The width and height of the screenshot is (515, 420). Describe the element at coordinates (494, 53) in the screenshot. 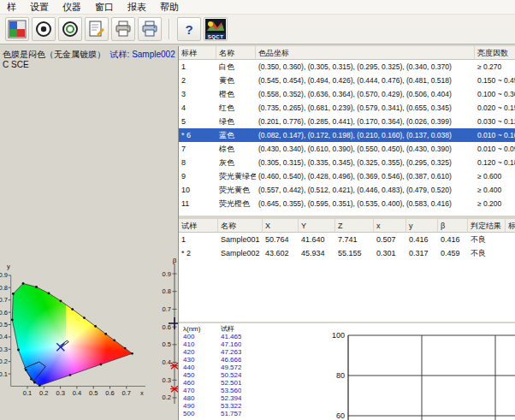

I see `column-header: 亮度因数` at that location.